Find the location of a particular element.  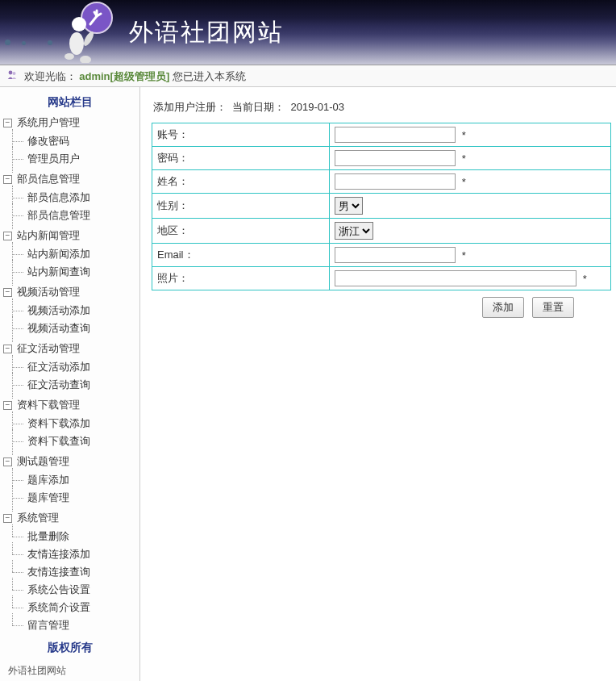

nav-item-label: 批量删除 is located at coordinates (48, 537).